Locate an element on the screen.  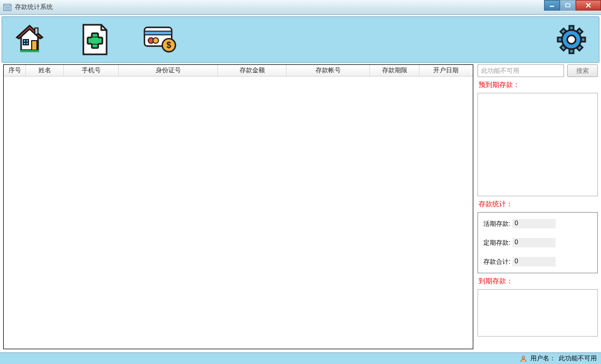
stats-panel: 活期存款: 0 定期存款: 0 存款合计: 0 is located at coordinates (538, 243).